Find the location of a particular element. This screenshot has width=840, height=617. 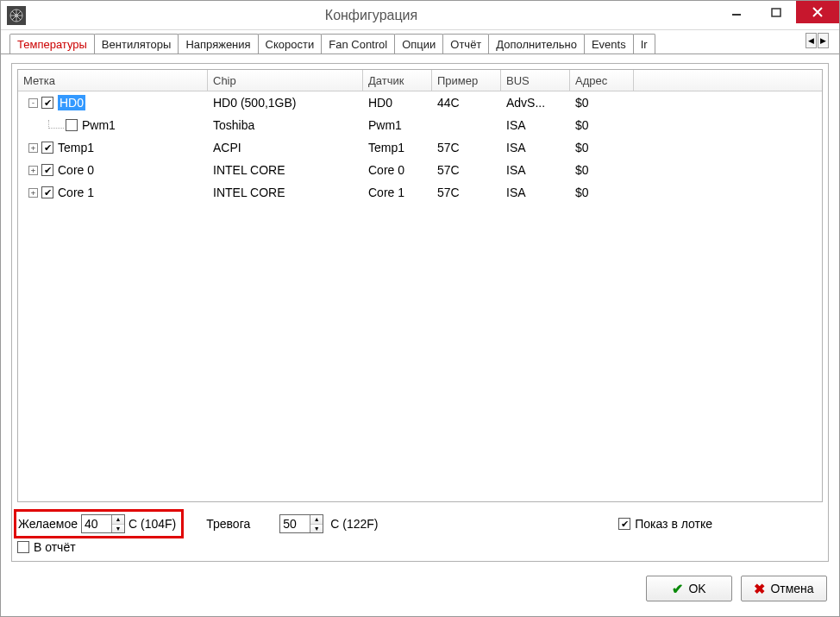

col-header-label: Метка is located at coordinates (113, 80).